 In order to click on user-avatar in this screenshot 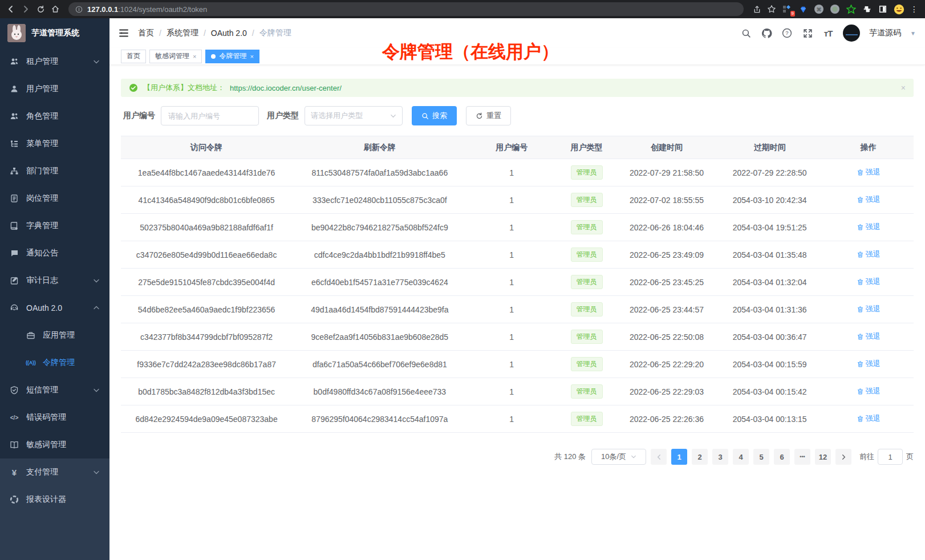, I will do `click(851, 33)`.